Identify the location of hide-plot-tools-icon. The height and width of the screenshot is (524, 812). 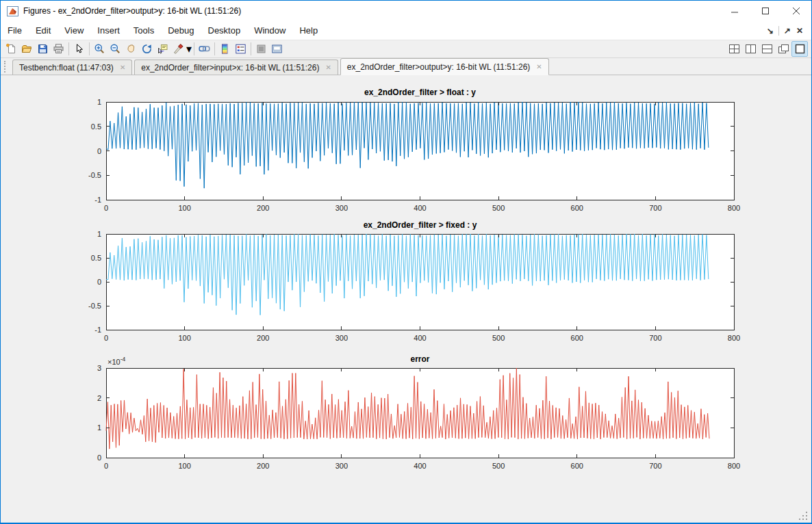
(262, 49).